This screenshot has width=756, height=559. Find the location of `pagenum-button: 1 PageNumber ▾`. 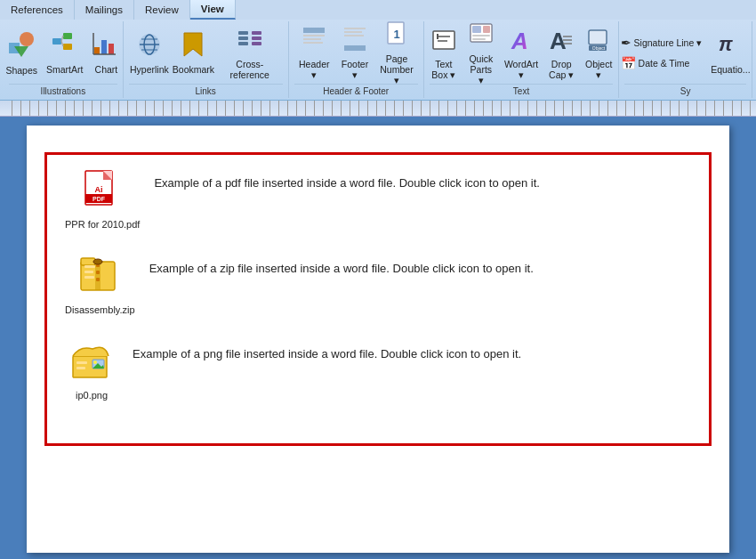

pagenum-button: 1 PageNumber ▾ is located at coordinates (397, 53).